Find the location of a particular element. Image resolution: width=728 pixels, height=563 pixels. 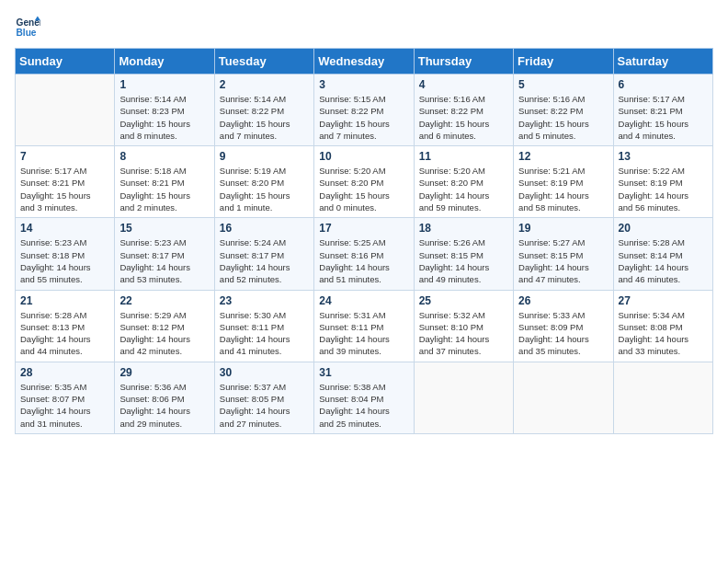

day-info: Sunrise: 5:23 AMSunset: 8:17 PMDaylight:… is located at coordinates (164, 261).